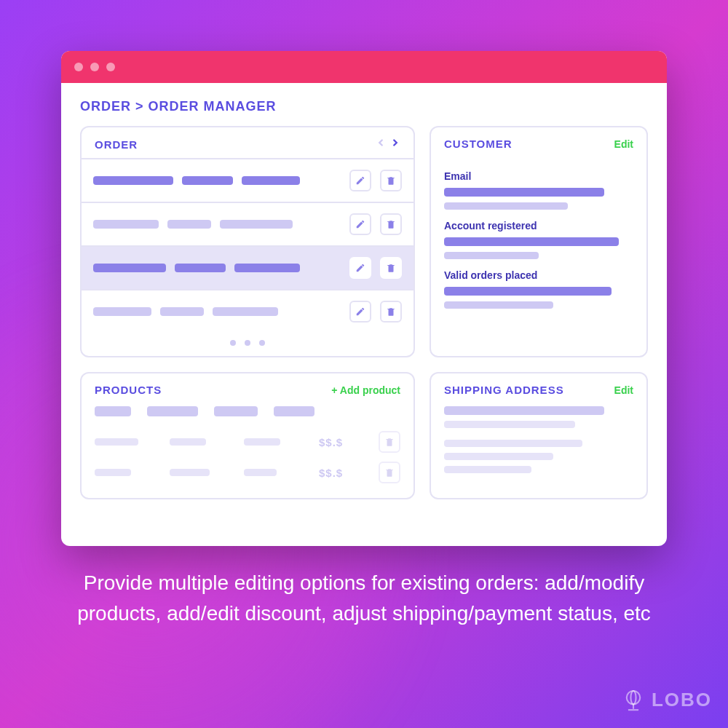 The image size is (728, 728). What do you see at coordinates (365, 390) in the screenshot?
I see `add-product-button: + Add product` at bounding box center [365, 390].